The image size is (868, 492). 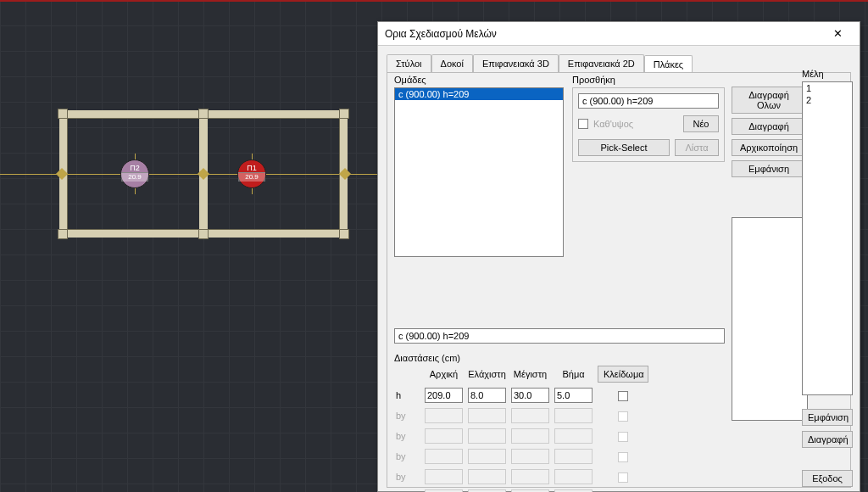 I want to click on show-button: Εμφάνιση, so click(x=769, y=169).